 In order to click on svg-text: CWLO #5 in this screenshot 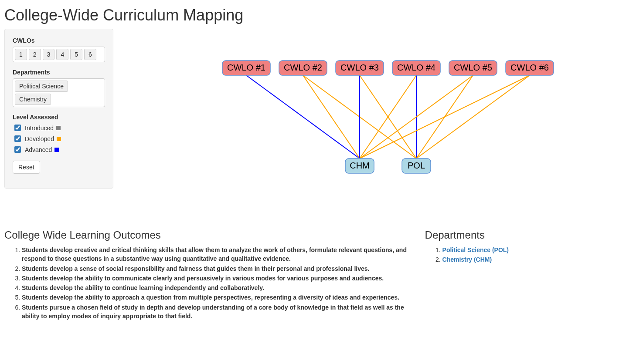, I will do `click(473, 67)`.